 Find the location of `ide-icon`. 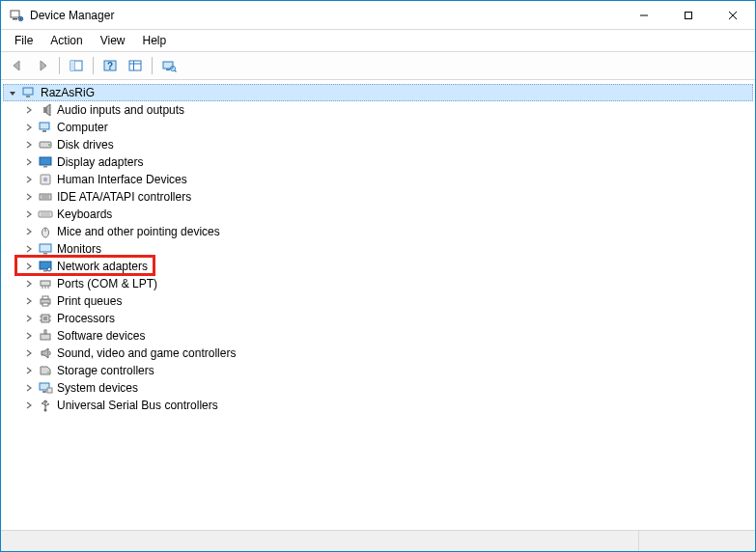

ide-icon is located at coordinates (45, 197).